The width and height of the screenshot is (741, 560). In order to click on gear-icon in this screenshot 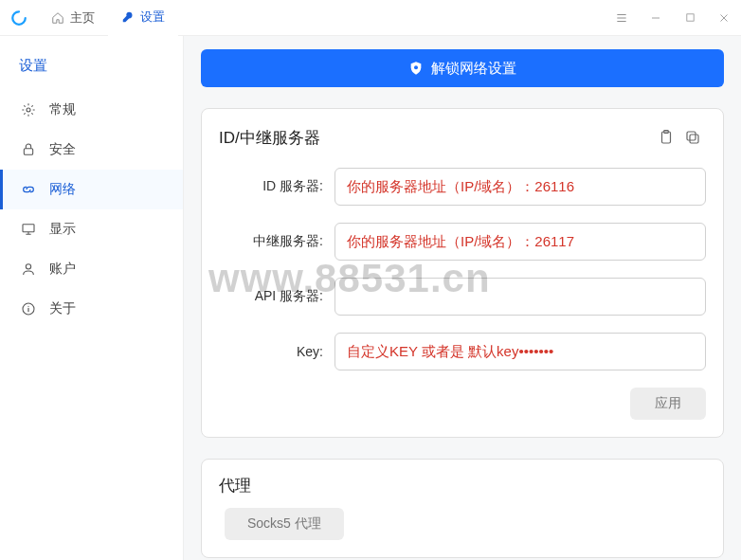, I will do `click(28, 110)`.